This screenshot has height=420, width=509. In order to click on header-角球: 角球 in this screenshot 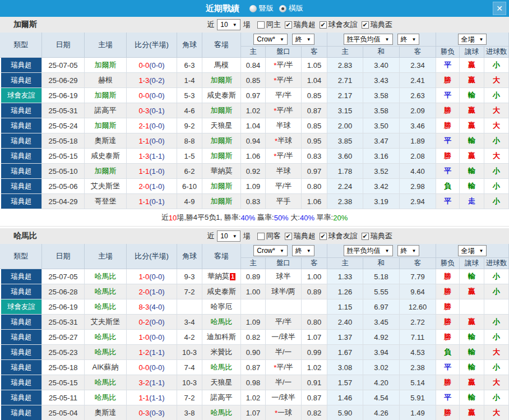, I will do `click(189, 257)`.